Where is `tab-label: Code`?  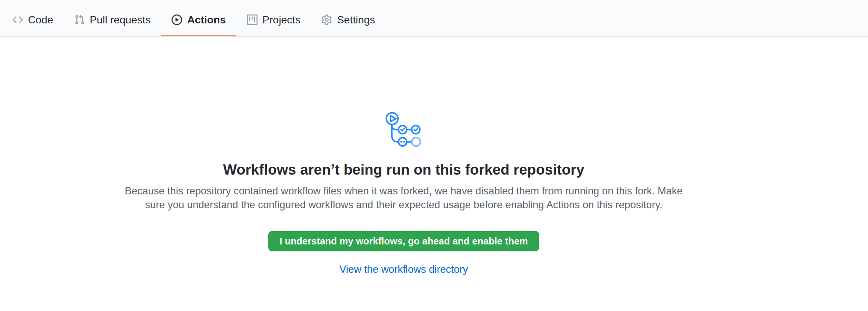 tab-label: Code is located at coordinates (40, 20).